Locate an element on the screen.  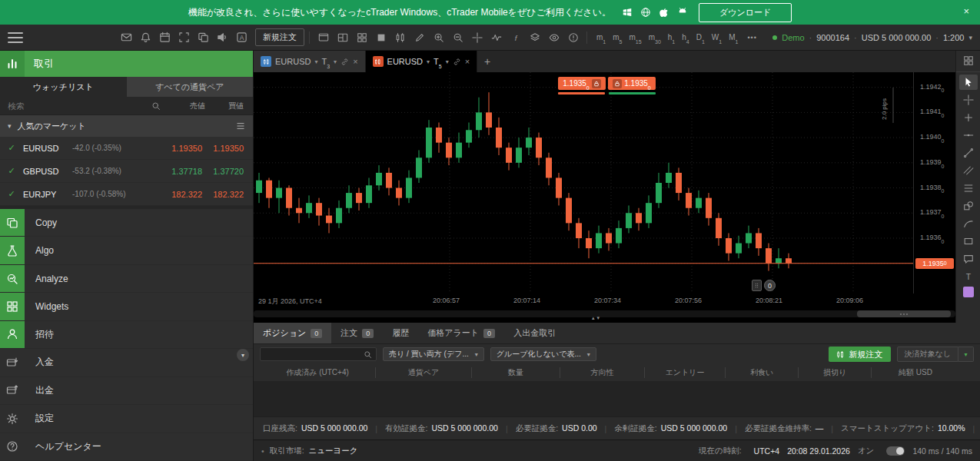
bell-icon is located at coordinates (146, 37).